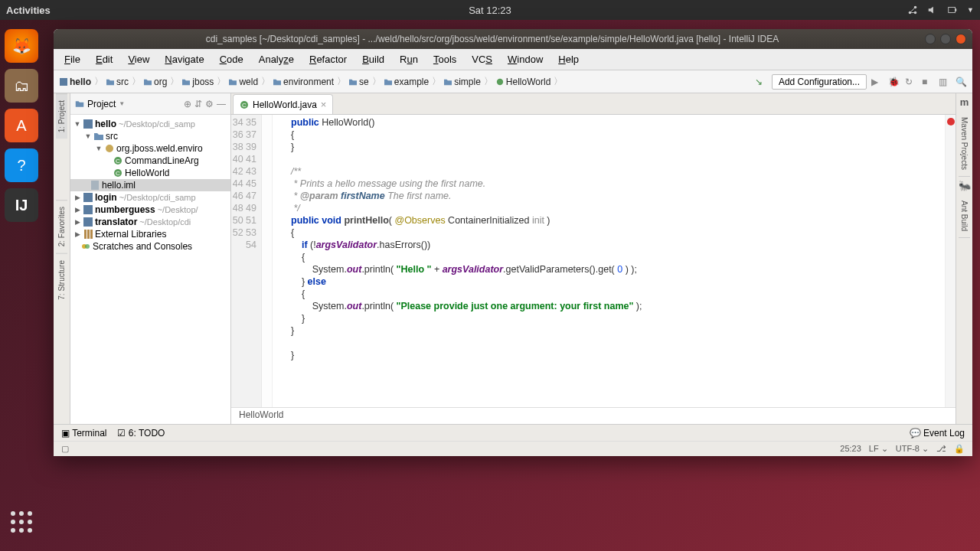  I want to click on search-icon: 🔍, so click(962, 82).